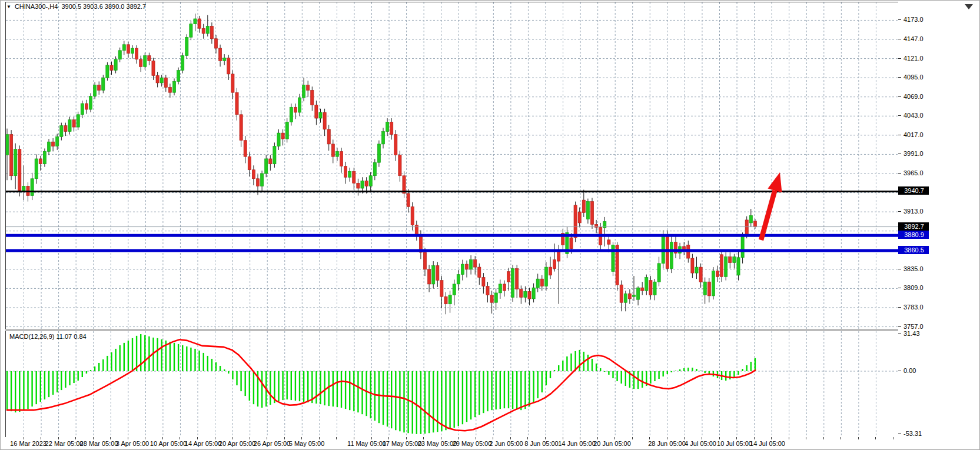  I want to click on price-scale: 4173.04147.04121.04095.04069.04043.04017…, so click(939, 225).